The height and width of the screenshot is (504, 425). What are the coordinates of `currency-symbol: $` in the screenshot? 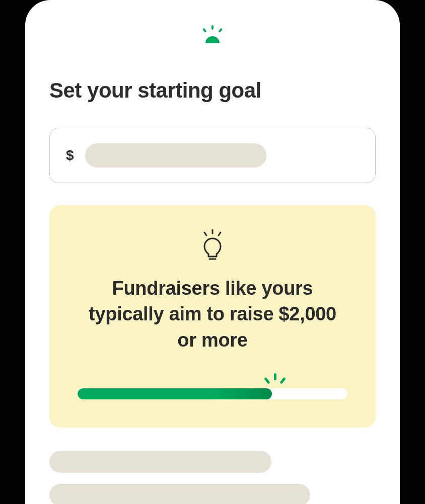 It's located at (70, 155).